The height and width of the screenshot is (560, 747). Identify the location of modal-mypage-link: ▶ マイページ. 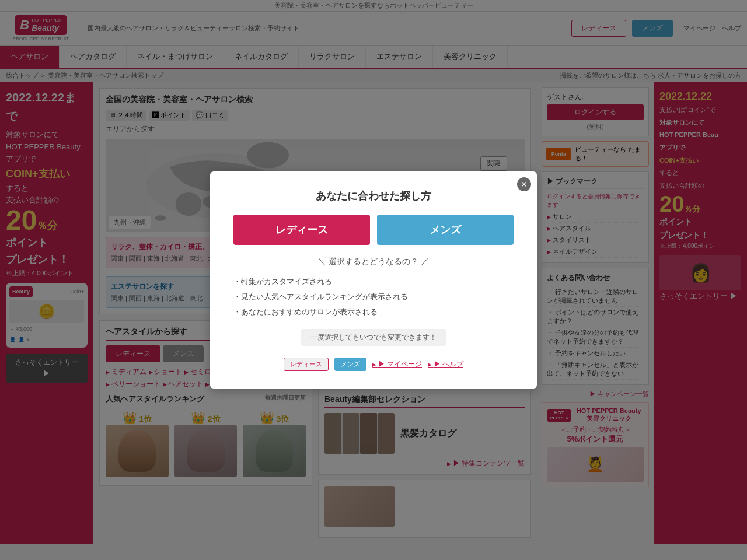
(397, 364).